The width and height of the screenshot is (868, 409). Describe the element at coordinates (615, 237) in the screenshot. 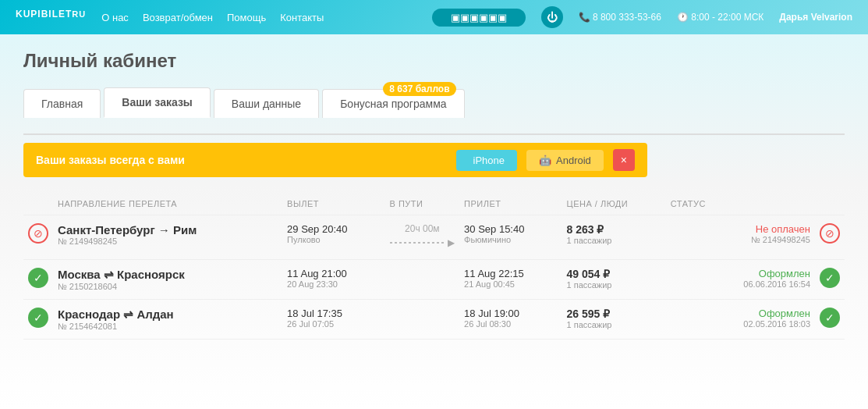

I see `price-cell: 8 263 ₽ 1 пассажир` at that location.